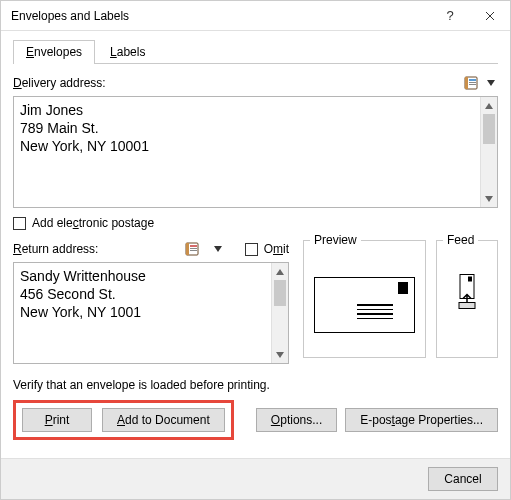 This screenshot has width=511, height=500. I want to click on return-address-book-icon, so click(193, 249).